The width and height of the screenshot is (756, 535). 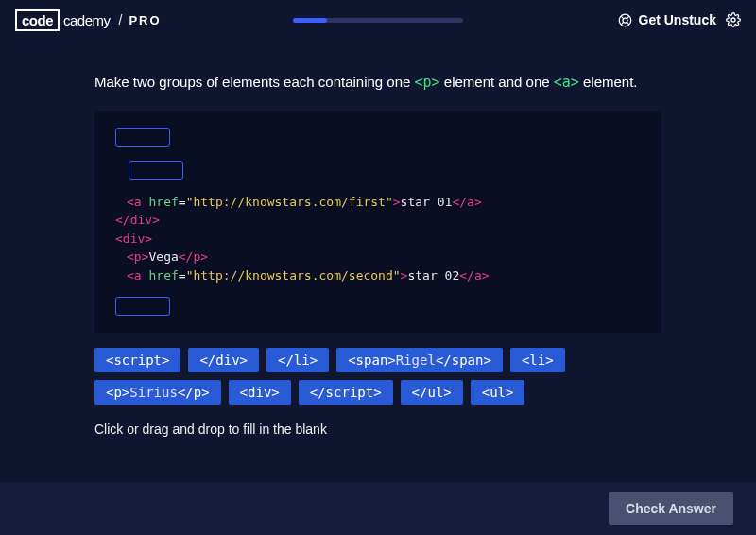 What do you see at coordinates (378, 376) in the screenshot?
I see `options-tray: <script></div></li><span>Rigel</span><li…` at bounding box center [378, 376].